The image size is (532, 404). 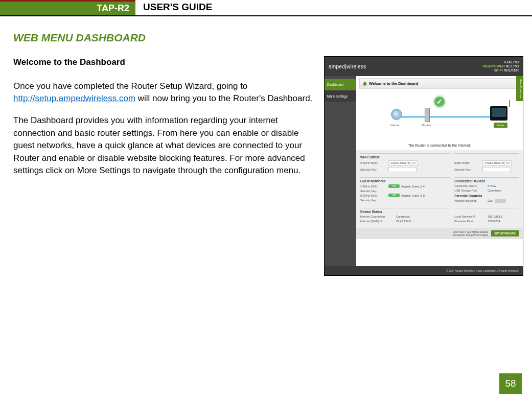 I want to click on paragraph-2: The Dashboard provides you with informat…, so click(x=164, y=146).